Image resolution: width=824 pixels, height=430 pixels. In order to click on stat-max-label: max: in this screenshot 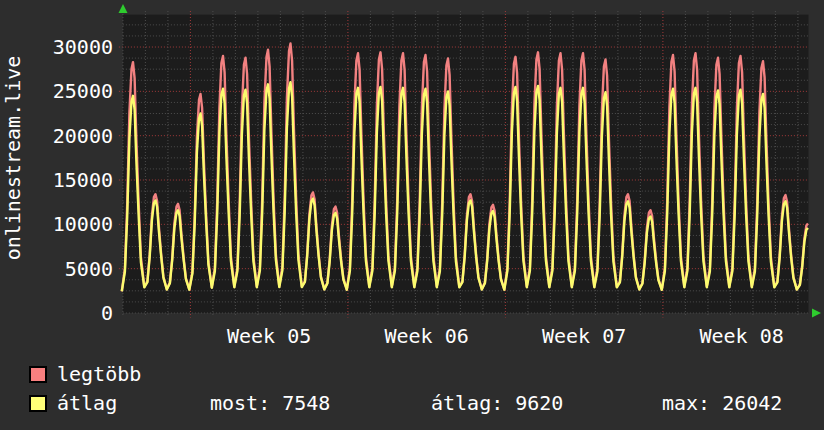, I will do `click(686, 403)`.